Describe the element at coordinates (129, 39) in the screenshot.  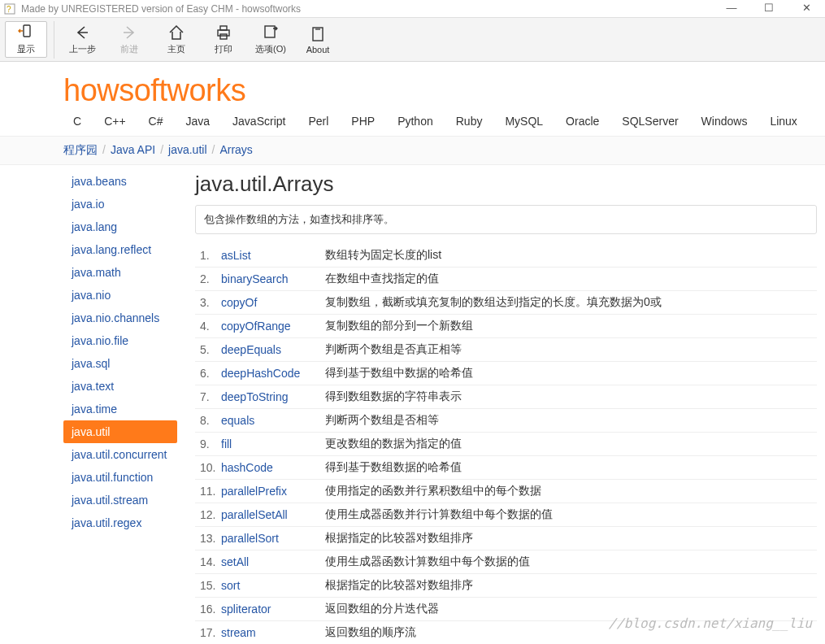
I see `toolbar-fwd-button: 前进` at that location.